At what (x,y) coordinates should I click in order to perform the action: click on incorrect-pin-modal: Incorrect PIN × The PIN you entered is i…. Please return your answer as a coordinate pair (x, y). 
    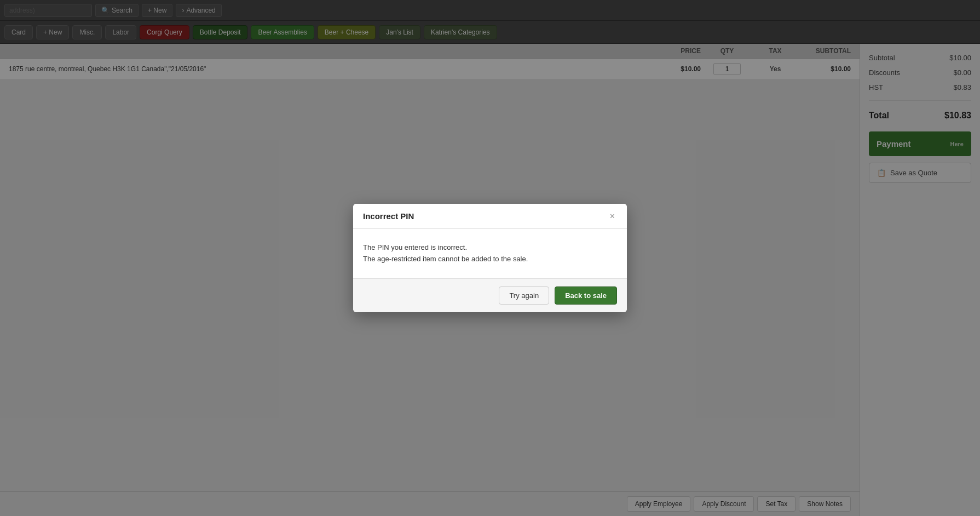
    Looking at the image, I should click on (490, 258).